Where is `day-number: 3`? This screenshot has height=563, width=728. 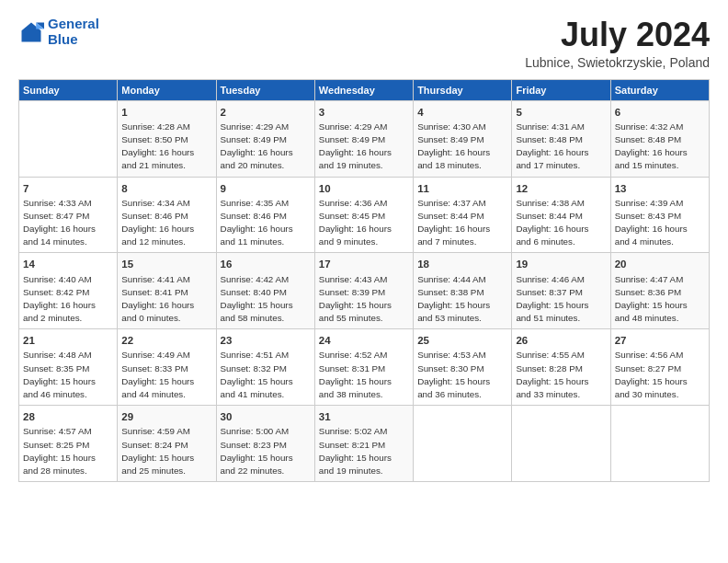
day-number: 3 is located at coordinates (364, 112).